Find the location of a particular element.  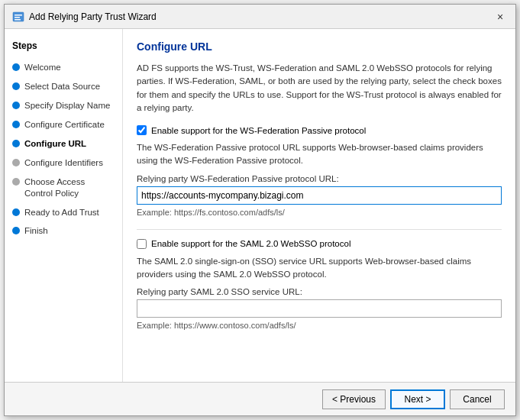

page-title: Configure URL is located at coordinates (319, 47).